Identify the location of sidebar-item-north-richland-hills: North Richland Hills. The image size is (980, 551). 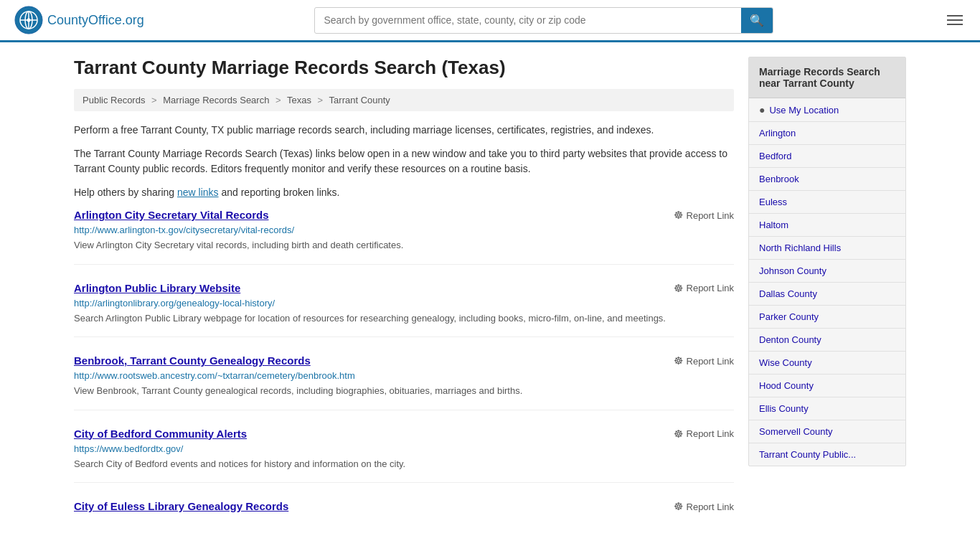
(827, 248).